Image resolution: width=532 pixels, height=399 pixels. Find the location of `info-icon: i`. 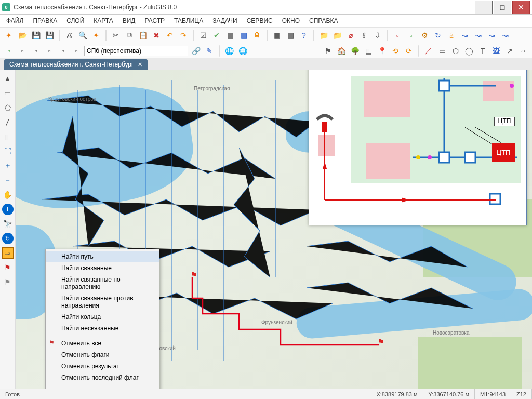

info-icon: i is located at coordinates (8, 209).